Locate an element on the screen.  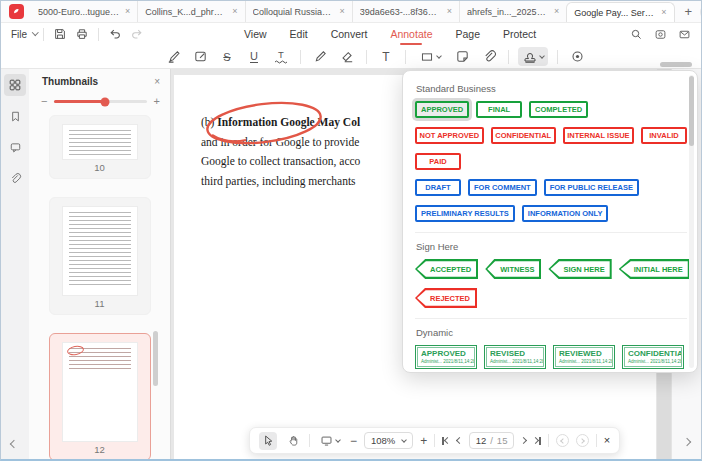
dynamic-stamp-button: CONFIDENTIAL Administ... 2021/8/11,14:28… is located at coordinates (653, 357).